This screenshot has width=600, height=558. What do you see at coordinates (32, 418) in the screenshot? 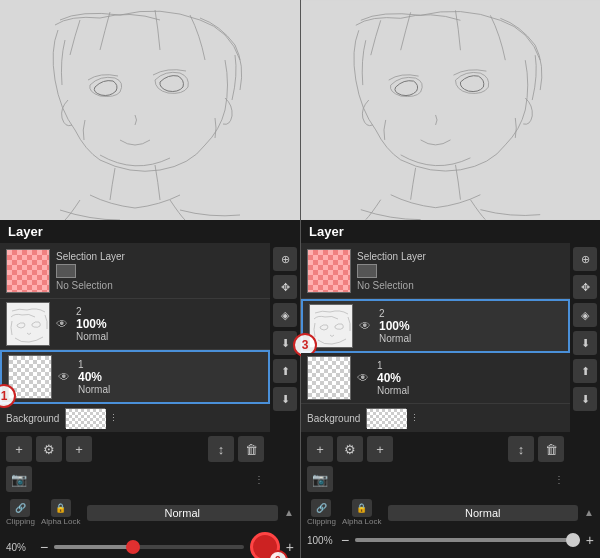
I see `bg-label-left: Background` at bounding box center [32, 418].